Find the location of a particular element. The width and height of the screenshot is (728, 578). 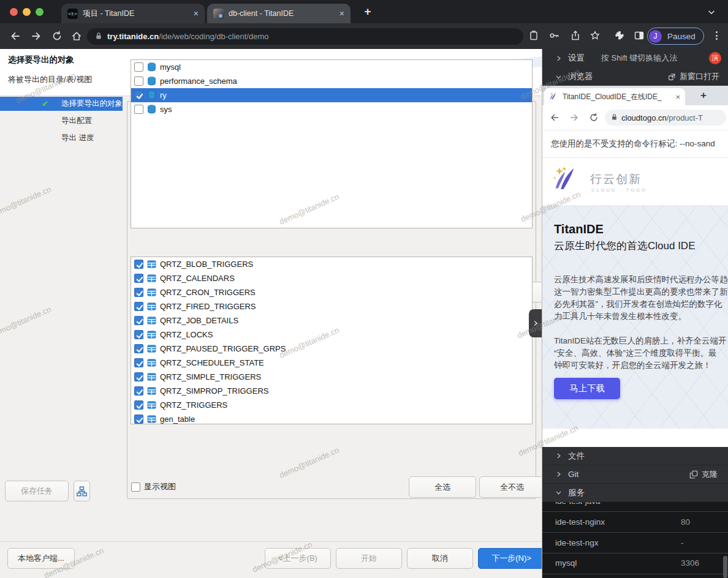

table-row-QRTZ_SCHEDULER_STATE: QRTZ_SCHEDULER_STATE is located at coordinates (332, 362).